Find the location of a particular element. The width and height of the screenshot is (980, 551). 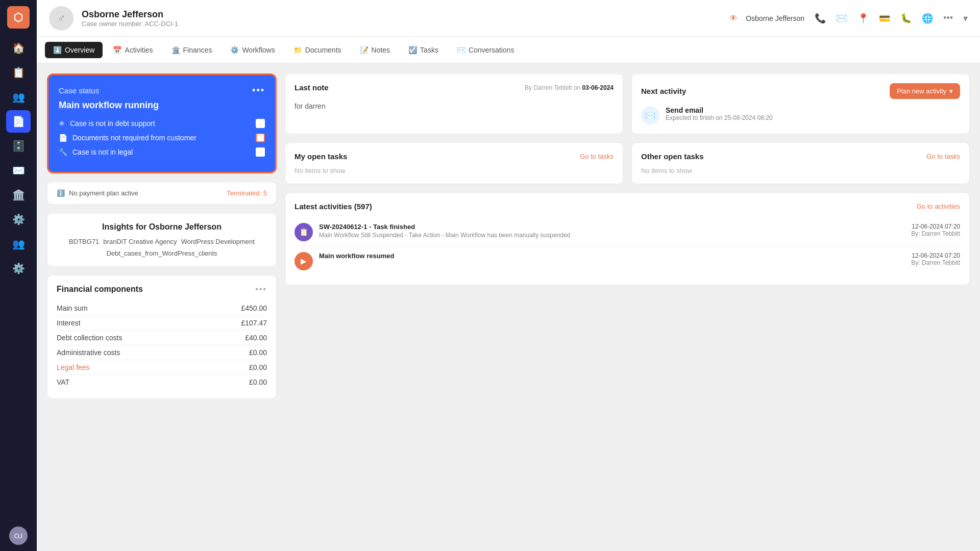

sidebar-item-users: 👥 is located at coordinates (18, 244).